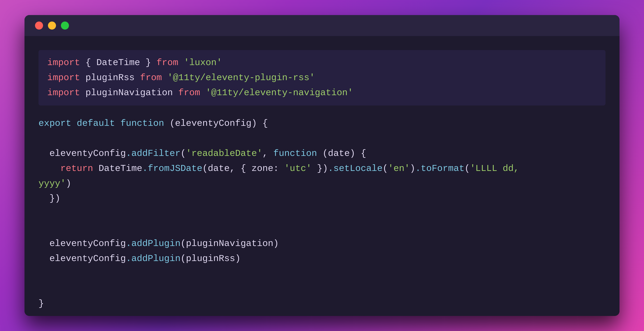  I want to click on addplugin-rss: eleventyConfig.addPlugin(pluginRss), so click(322, 259).